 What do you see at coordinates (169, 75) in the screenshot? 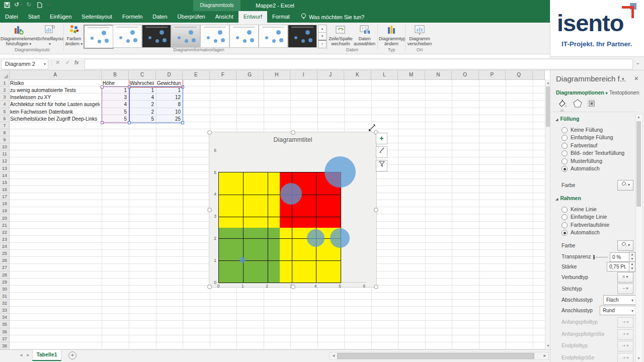
I see `column-header-D: D` at bounding box center [169, 75].